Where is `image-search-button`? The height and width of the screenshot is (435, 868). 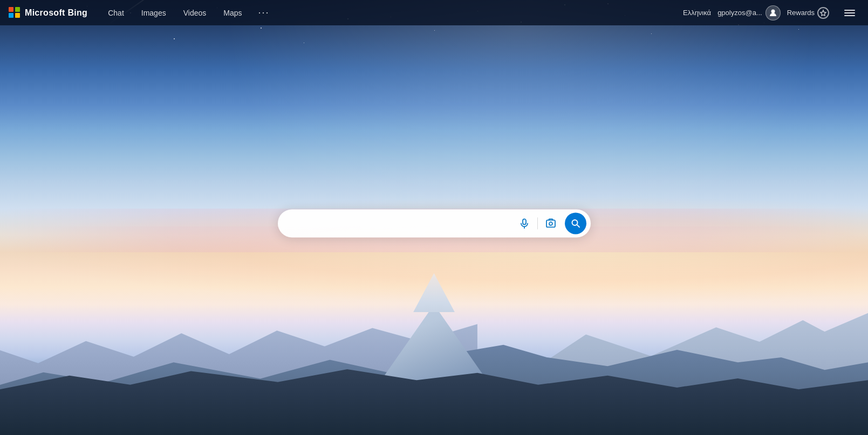 image-search-button is located at coordinates (551, 223).